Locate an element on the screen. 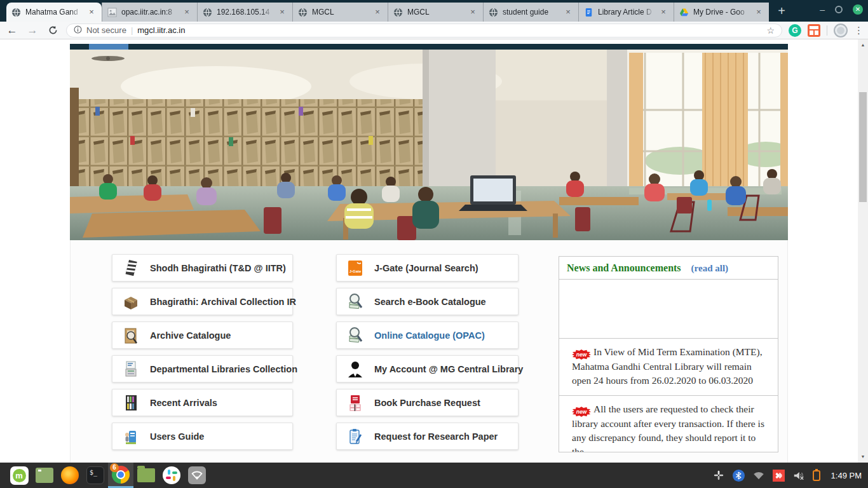 Image resolution: width=868 pixels, height=488 pixels. link-label: Shodh Bhagirathi (T&D @ IITR) is located at coordinates (218, 268).